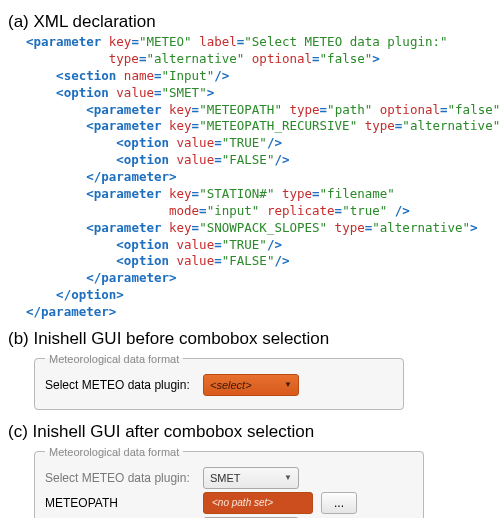  I want to click on panel-b: Meteorological data format Select METEO …, so click(262, 382).